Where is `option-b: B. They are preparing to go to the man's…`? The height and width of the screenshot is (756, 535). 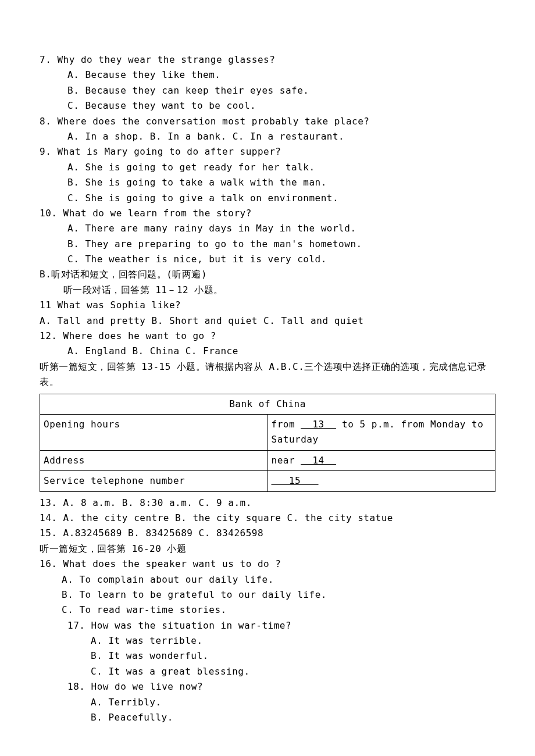
option-b: B. They are preparing to go to the man's… is located at coordinates (281, 244).